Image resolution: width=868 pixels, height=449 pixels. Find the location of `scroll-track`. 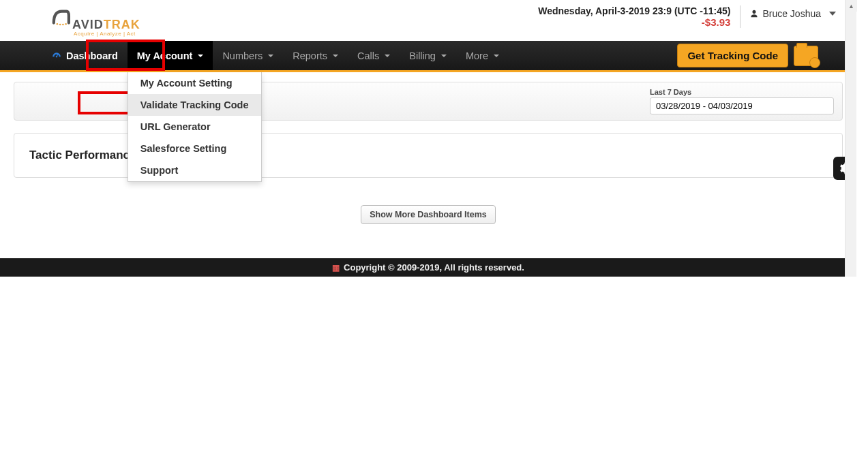

scroll-track is located at coordinates (851, 144).